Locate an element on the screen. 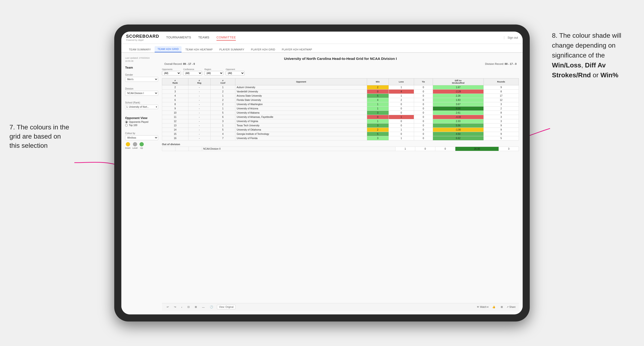 Image resolution: width=644 pixels, height=346 pixels. overall-record: Overall Record: 89 - 17 - 0 is located at coordinates (180, 64).